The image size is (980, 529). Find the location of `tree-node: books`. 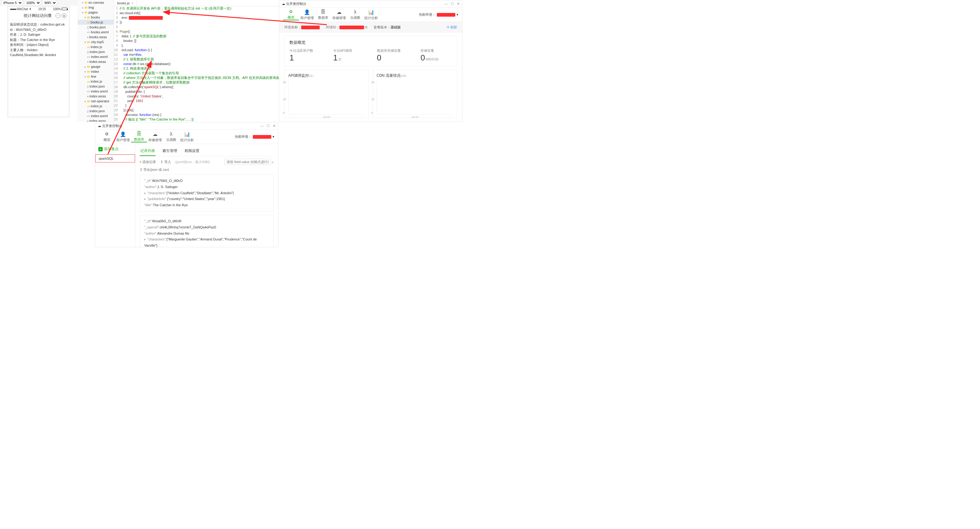

tree-node: books is located at coordinates (96, 17).